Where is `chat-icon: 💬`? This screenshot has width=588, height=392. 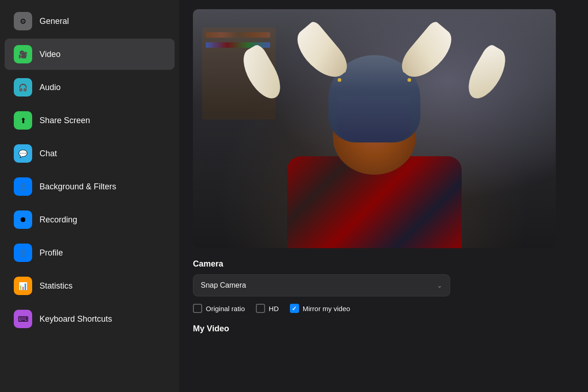
chat-icon: 💬 is located at coordinates (23, 153).